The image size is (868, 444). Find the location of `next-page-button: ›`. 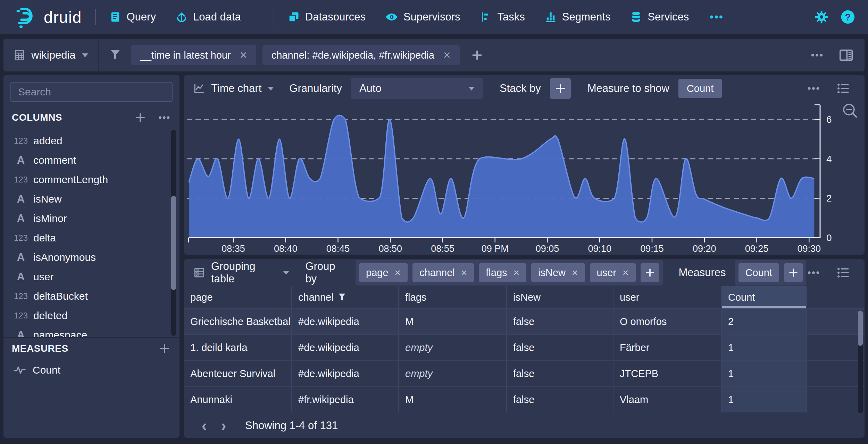

next-page-button: › is located at coordinates (224, 426).